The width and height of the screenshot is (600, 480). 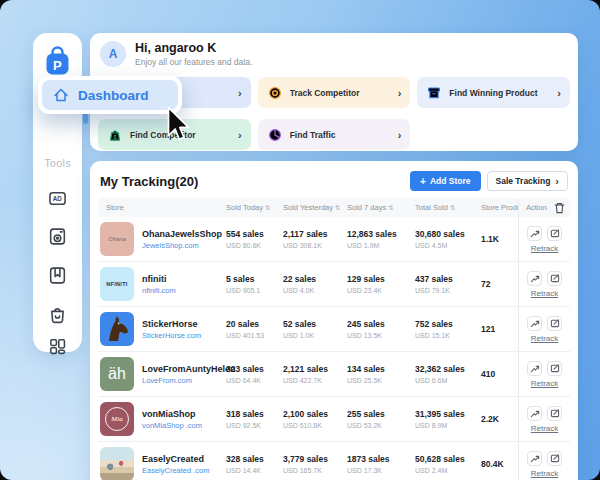 What do you see at coordinates (194, 62) in the screenshot?
I see `greeting-subtitle: Enjoy all our features and data.` at bounding box center [194, 62].